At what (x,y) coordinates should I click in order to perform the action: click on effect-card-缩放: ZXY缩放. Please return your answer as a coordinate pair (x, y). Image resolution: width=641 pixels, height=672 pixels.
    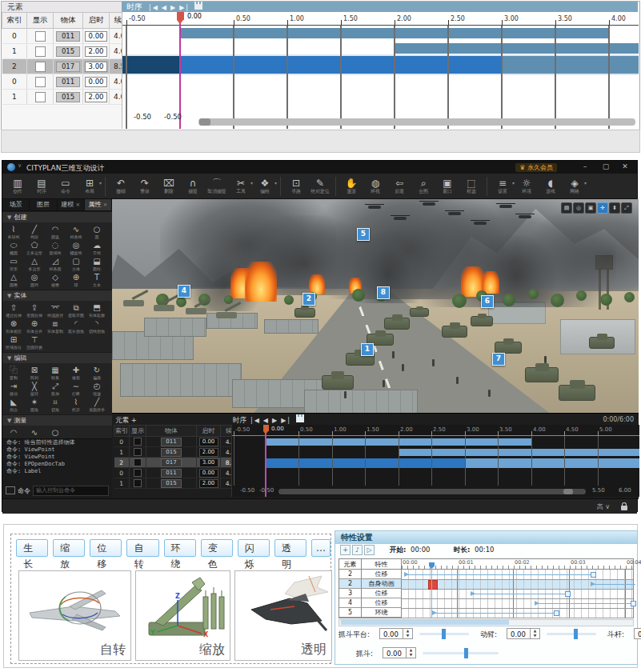
    Looking at the image, I should click on (182, 616).